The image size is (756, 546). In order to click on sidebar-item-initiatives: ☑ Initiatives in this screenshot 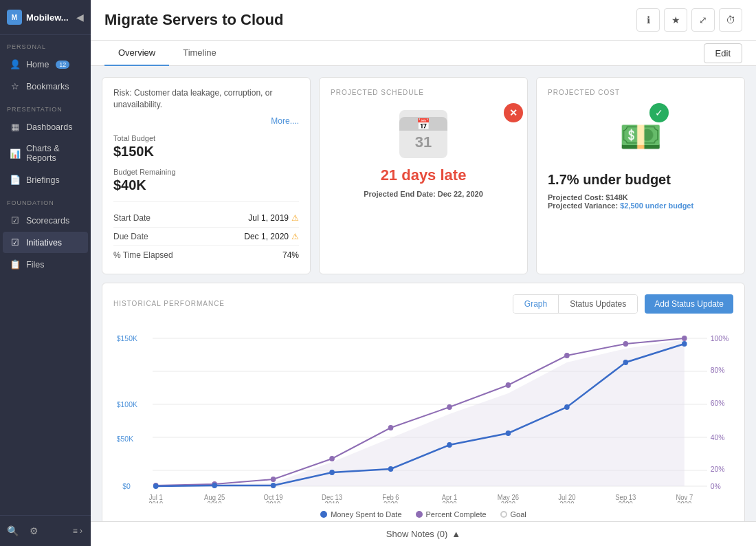, I will do `click(45, 242)`.